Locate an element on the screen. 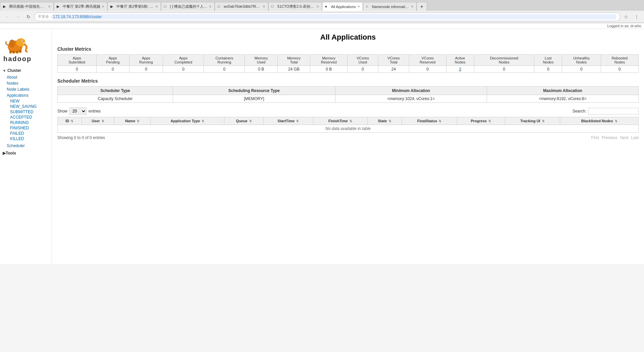  sched-val-max: <memory:8192, vCores:8> is located at coordinates (562, 99).